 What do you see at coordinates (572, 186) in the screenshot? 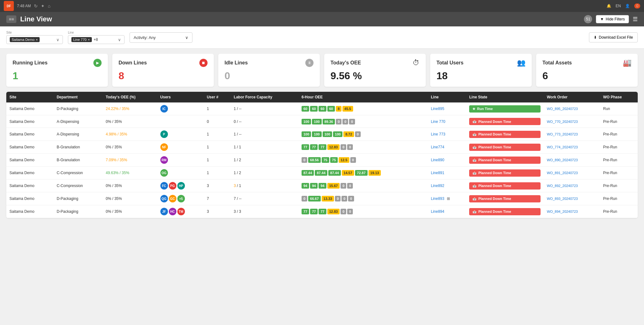
I see `cell-work-order: WO_892_20240723` at bounding box center [572, 186].